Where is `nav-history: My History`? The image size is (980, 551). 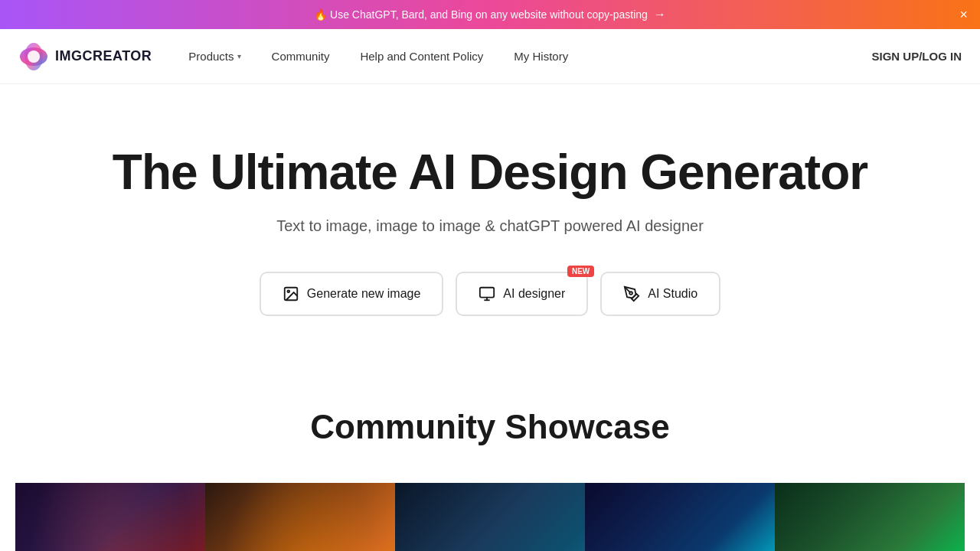
nav-history: My History is located at coordinates (541, 57).